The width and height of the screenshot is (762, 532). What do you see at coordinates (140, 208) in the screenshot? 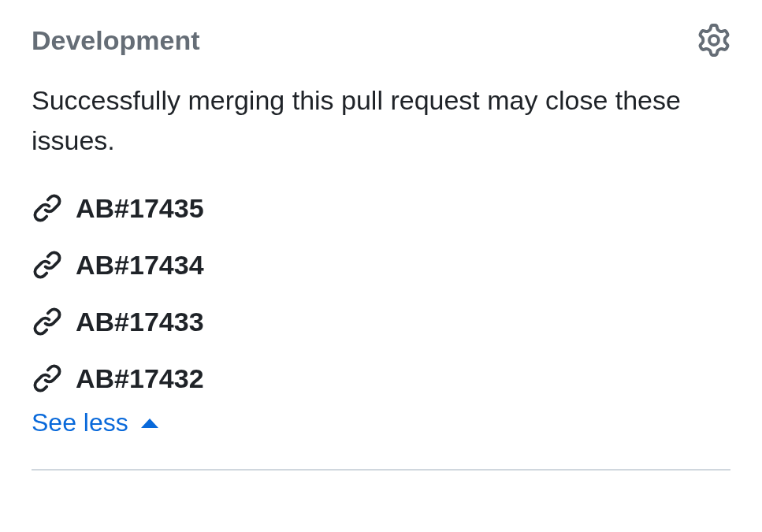
I see `issue-label: AB#17435` at bounding box center [140, 208].